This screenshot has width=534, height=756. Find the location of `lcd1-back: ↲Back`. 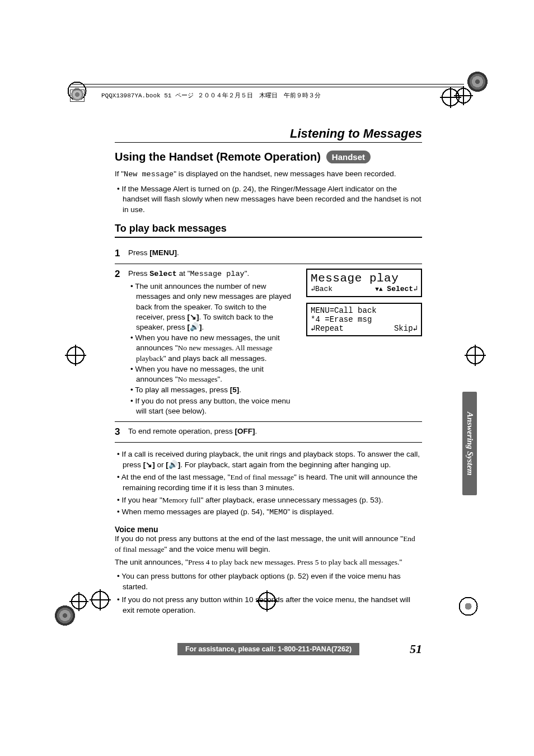

lcd1-back: ↲Back is located at coordinates (321, 290).